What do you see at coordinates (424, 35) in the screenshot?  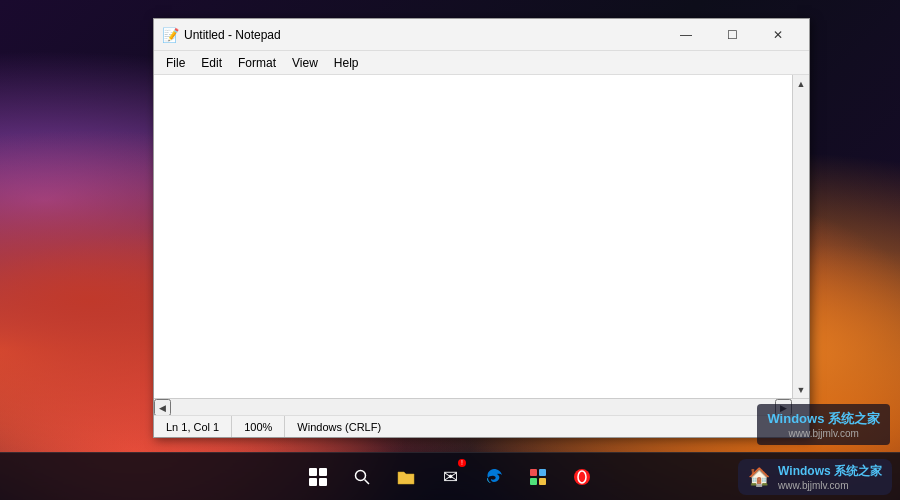 I see `window-title: Untitled - Notepad` at bounding box center [424, 35].